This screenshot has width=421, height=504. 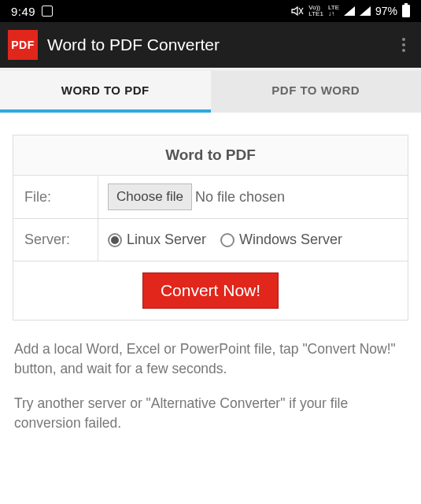 I want to click on overflow-menu-icon, so click(x=404, y=45).